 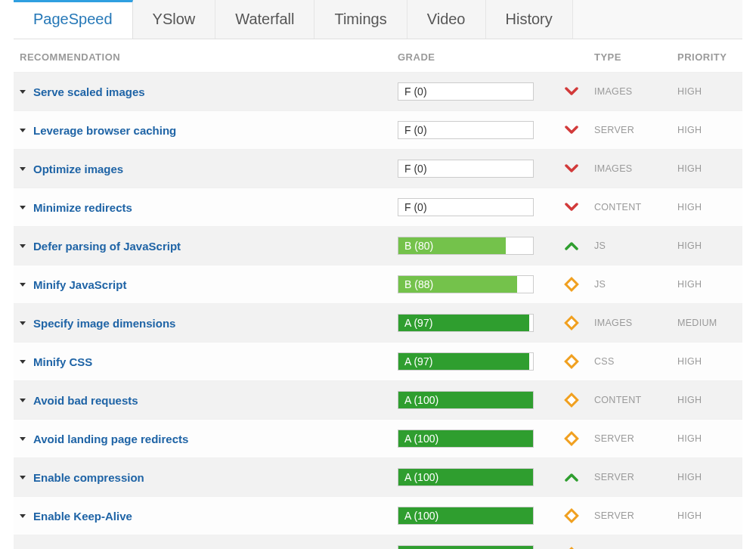 What do you see at coordinates (209, 284) in the screenshot?
I see `recommendation-cell: Minify JavaScript` at bounding box center [209, 284].